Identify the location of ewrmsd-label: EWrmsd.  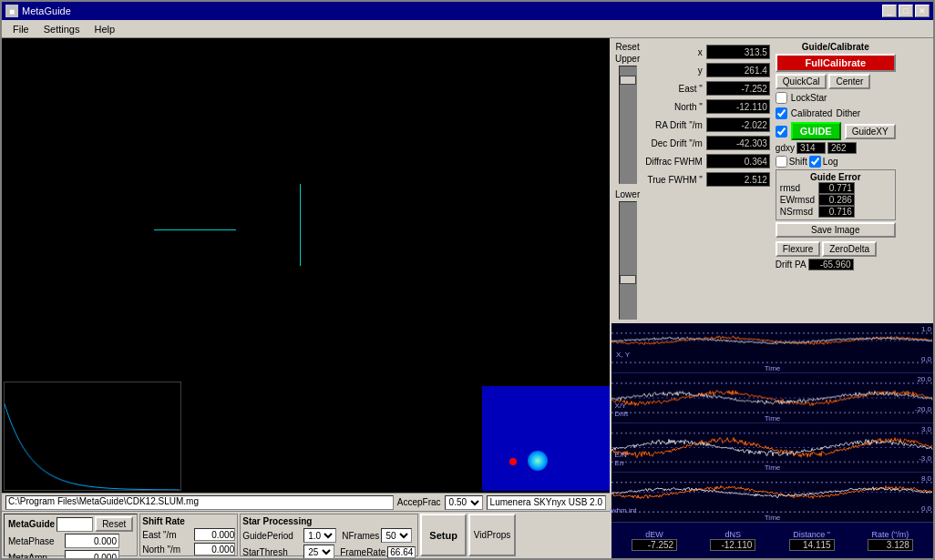
(798, 200).